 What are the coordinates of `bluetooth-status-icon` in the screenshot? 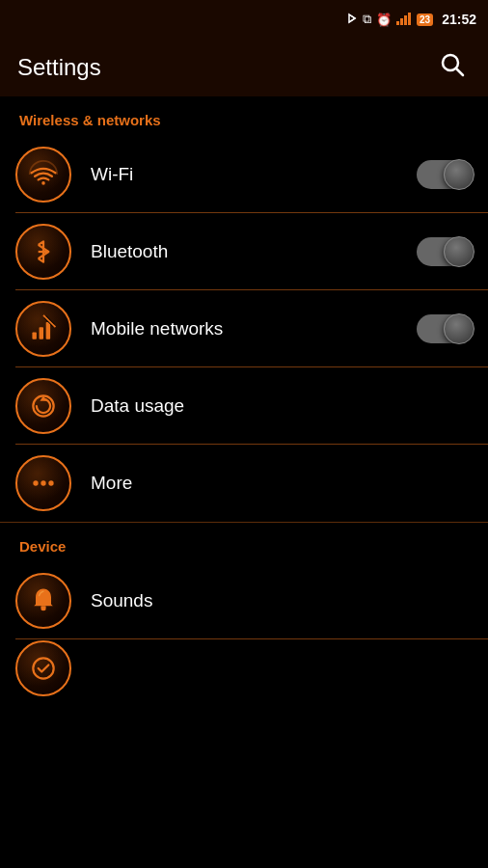 It's located at (352, 19).